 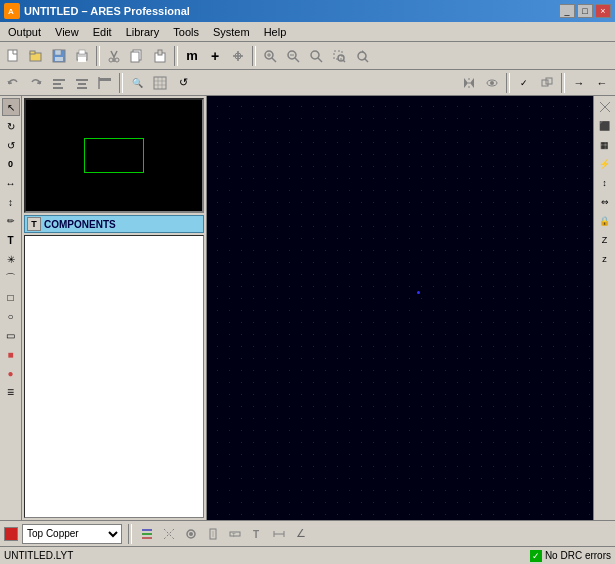 I want to click on rotate-ccw-button: ↺, so click(x=11, y=145).